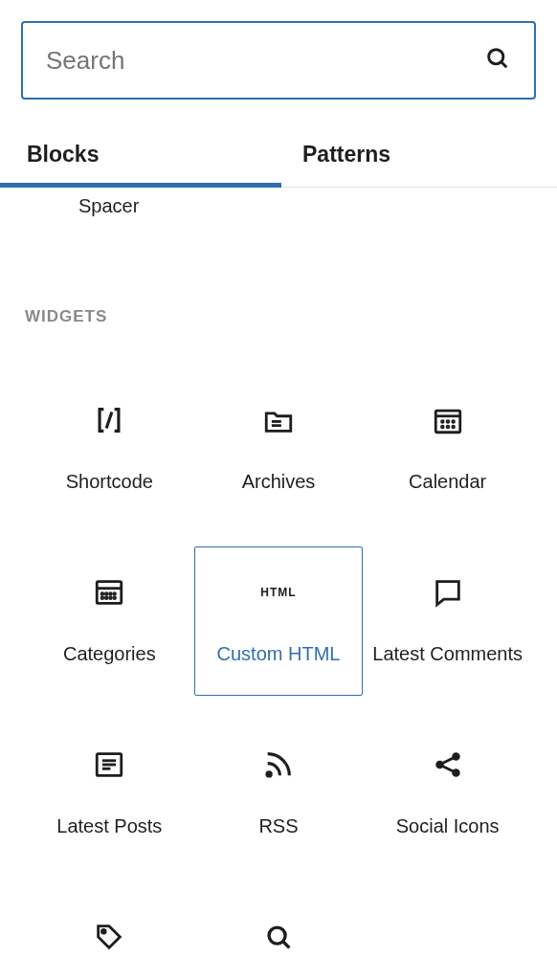  Describe the element at coordinates (278, 765) in the screenshot. I see `rss-icon` at that location.